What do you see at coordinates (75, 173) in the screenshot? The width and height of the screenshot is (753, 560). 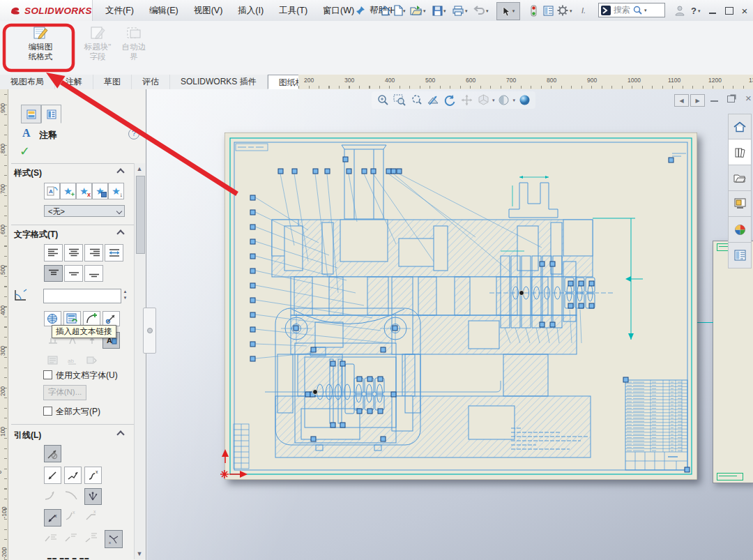 I see `section-style: 样式(S)` at bounding box center [75, 173].